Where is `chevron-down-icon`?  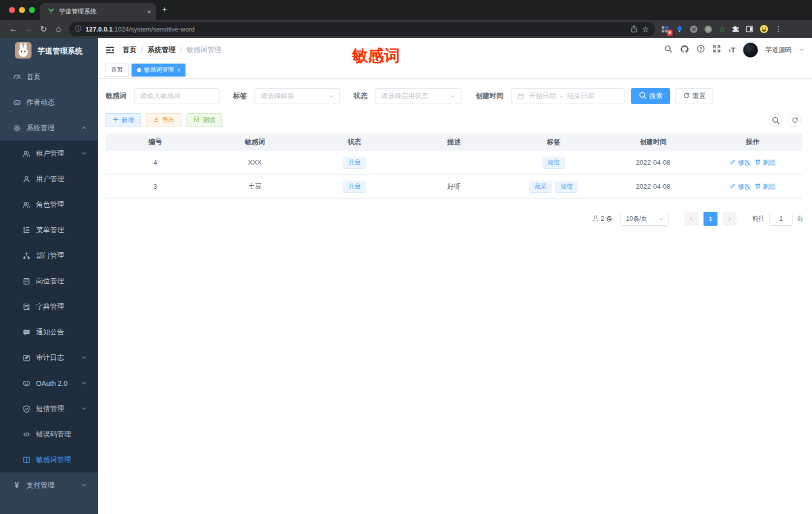
chevron-down-icon is located at coordinates (802, 50).